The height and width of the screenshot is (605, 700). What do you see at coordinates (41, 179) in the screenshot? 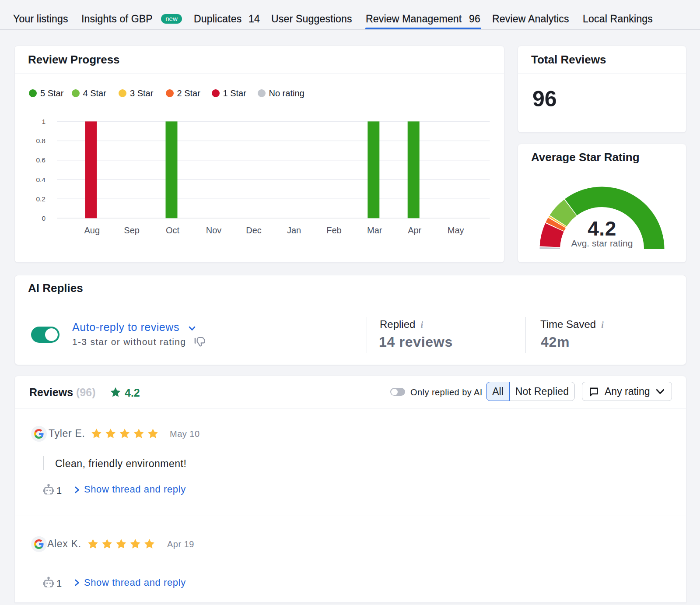
I see `svg-text: 0.4` at bounding box center [41, 179].